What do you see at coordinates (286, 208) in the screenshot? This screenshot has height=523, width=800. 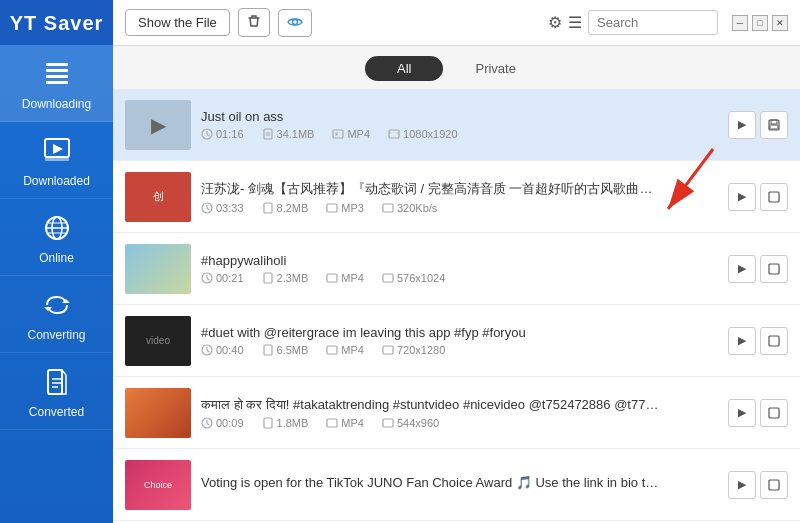 I see `size-2: 8.2MB` at bounding box center [286, 208].